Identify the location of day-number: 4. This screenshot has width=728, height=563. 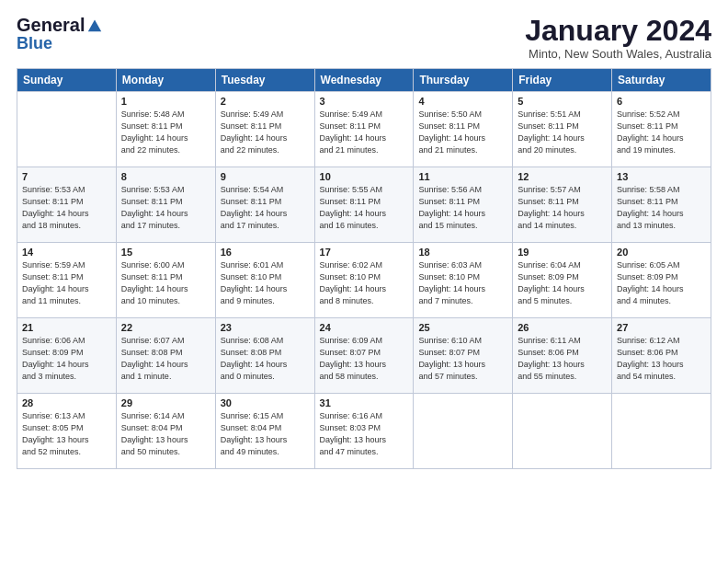
(463, 101).